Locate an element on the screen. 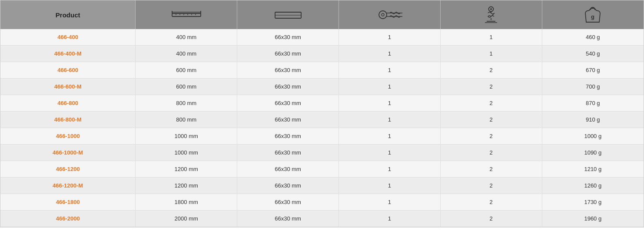 This screenshot has height=237, width=644. data-cell: 1090 g is located at coordinates (593, 153).